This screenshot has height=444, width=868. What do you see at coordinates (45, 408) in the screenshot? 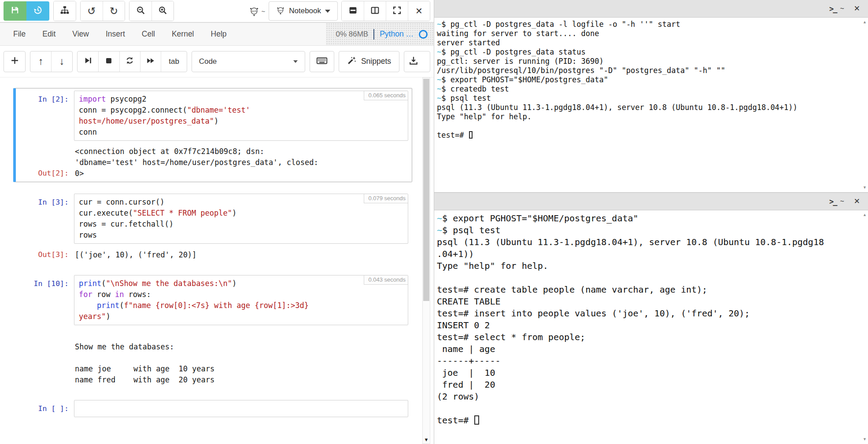
I see `input-prompt: In [ ]:` at bounding box center [45, 408].